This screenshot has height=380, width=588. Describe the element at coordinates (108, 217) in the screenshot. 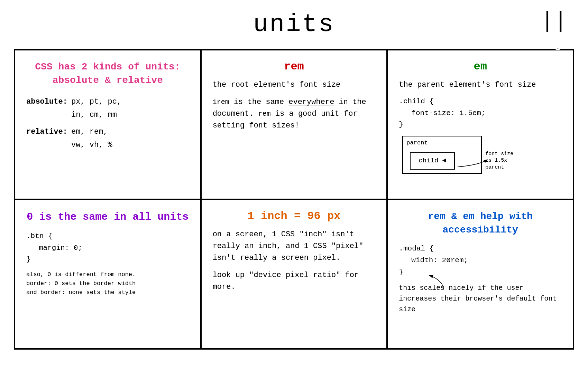

I see `card4-title: 0 is the same in all units` at that location.